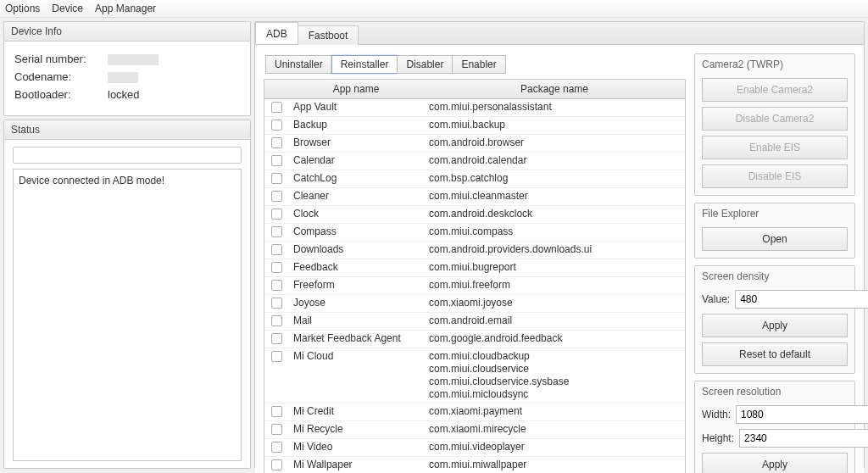  I want to click on density-reset-button: Reset to default, so click(775, 354).